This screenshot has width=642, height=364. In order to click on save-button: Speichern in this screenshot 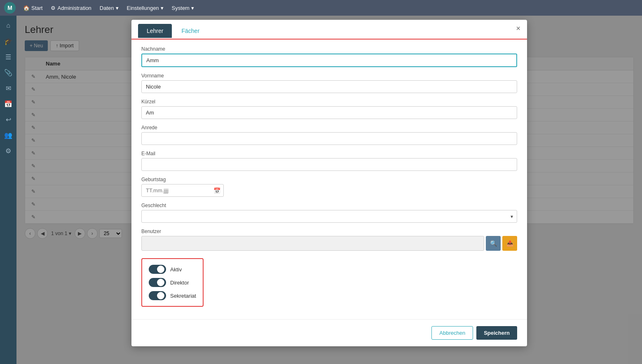, I will do `click(497, 333)`.